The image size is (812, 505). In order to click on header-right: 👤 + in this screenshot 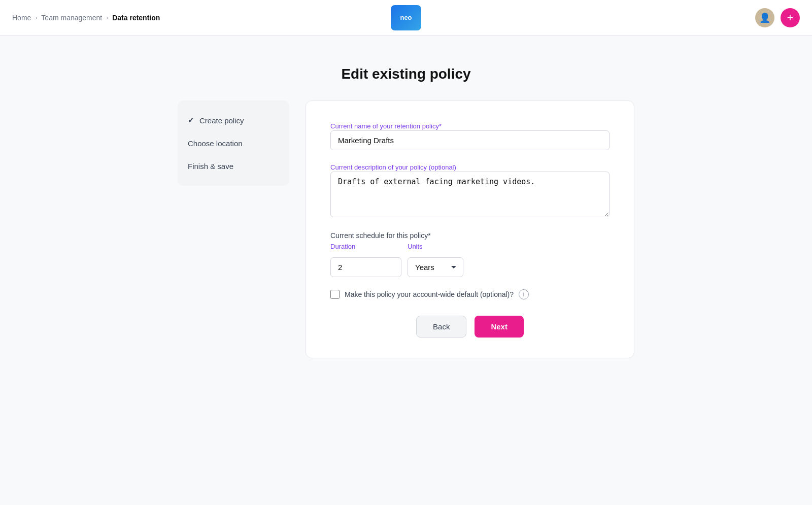, I will do `click(777, 18)`.